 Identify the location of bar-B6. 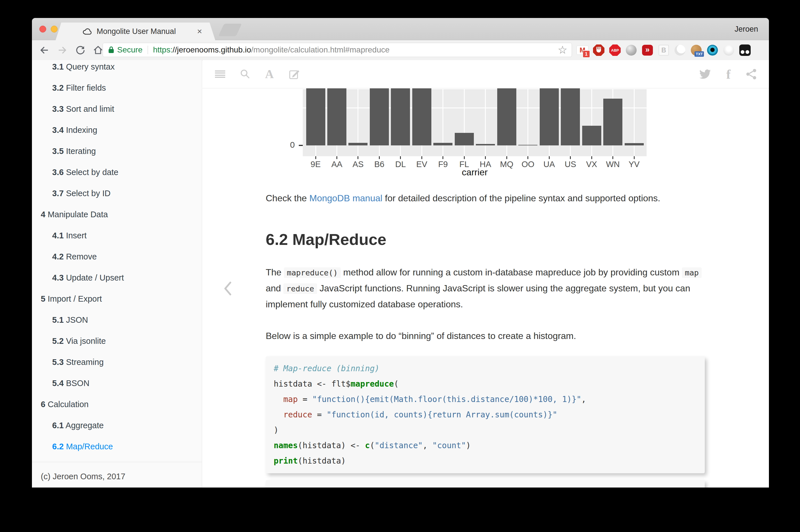
(379, 117).